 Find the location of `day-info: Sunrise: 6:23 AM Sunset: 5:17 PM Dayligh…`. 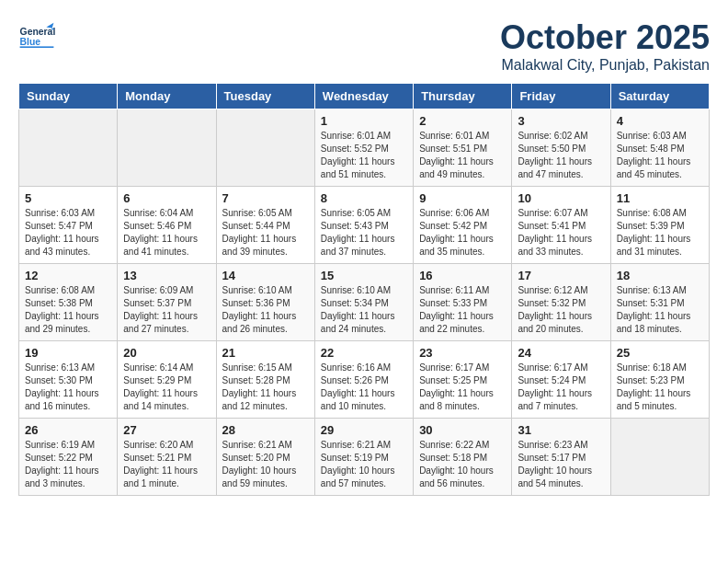

day-info: Sunrise: 6:23 AM Sunset: 5:17 PM Dayligh… is located at coordinates (561, 465).